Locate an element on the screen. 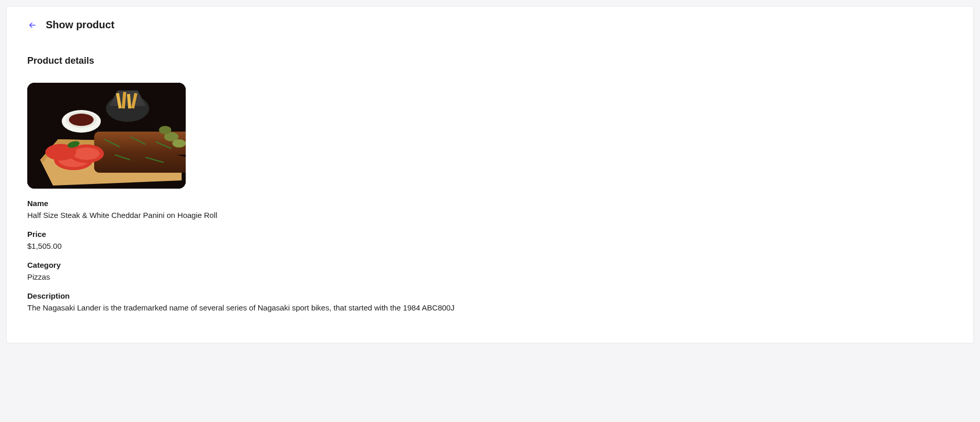 This screenshot has height=422, width=980. field-description-label: Description is located at coordinates (490, 296).